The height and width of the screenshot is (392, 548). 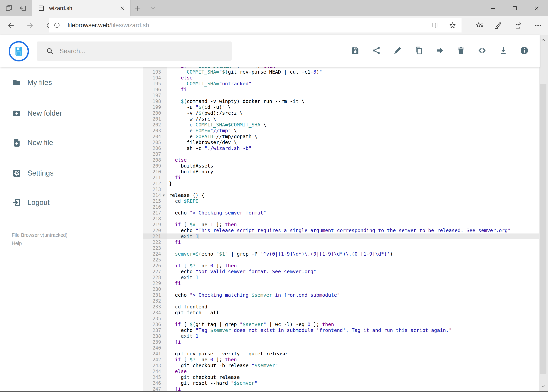 What do you see at coordinates (155, 172) in the screenshot?
I see `line-number-gutter: 210` at bounding box center [155, 172].